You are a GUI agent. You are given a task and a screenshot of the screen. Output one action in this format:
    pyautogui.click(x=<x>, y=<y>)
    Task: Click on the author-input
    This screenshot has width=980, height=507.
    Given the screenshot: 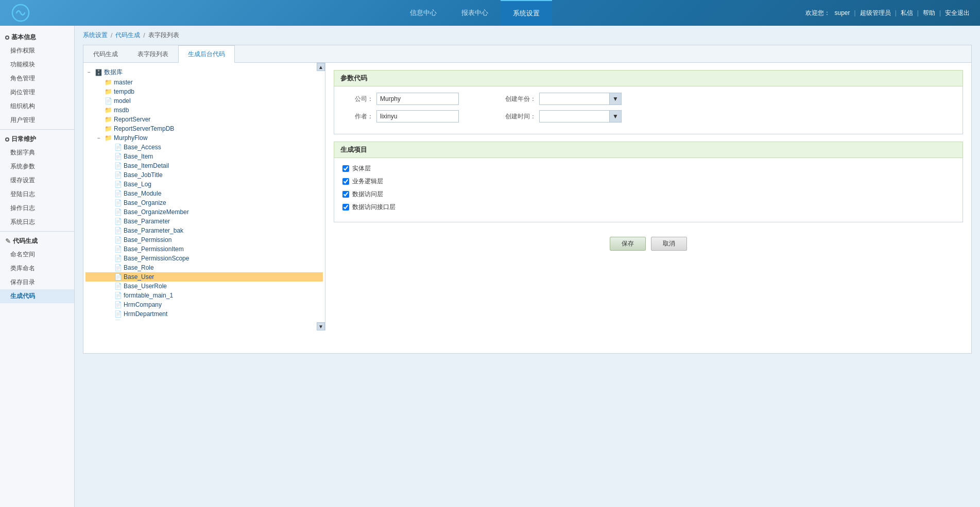 What is the action you would take?
    pyautogui.click(x=418, y=116)
    